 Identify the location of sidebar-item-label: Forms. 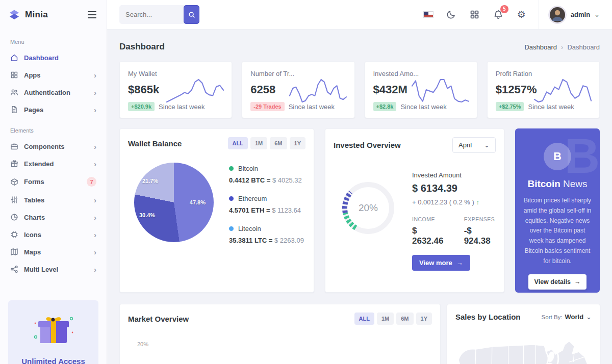
(34, 181).